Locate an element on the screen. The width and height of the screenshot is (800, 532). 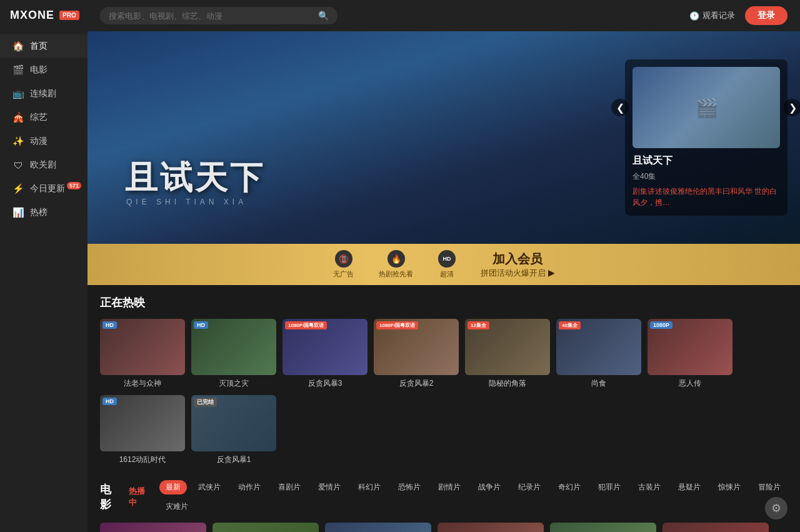
sidebar-item-home: 🏠 首页 is located at coordinates (44, 46).